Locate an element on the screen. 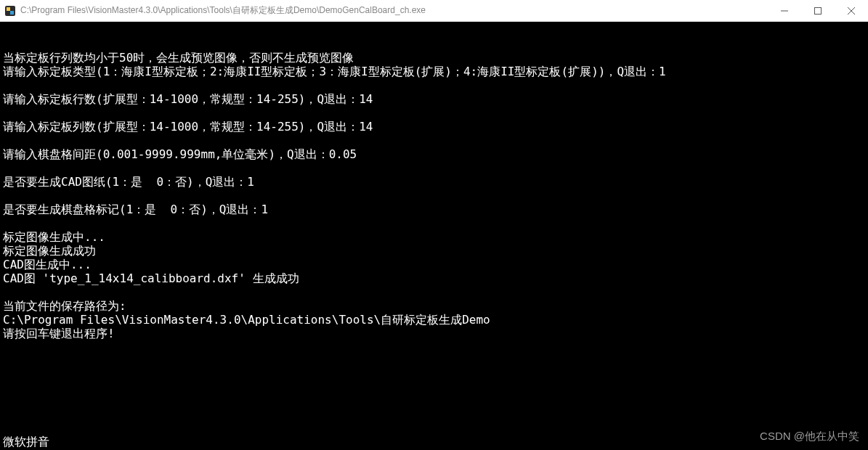  console-line: CAD图 'type_1_14x14_calibboard.dxf' 生成成功 is located at coordinates (434, 279).